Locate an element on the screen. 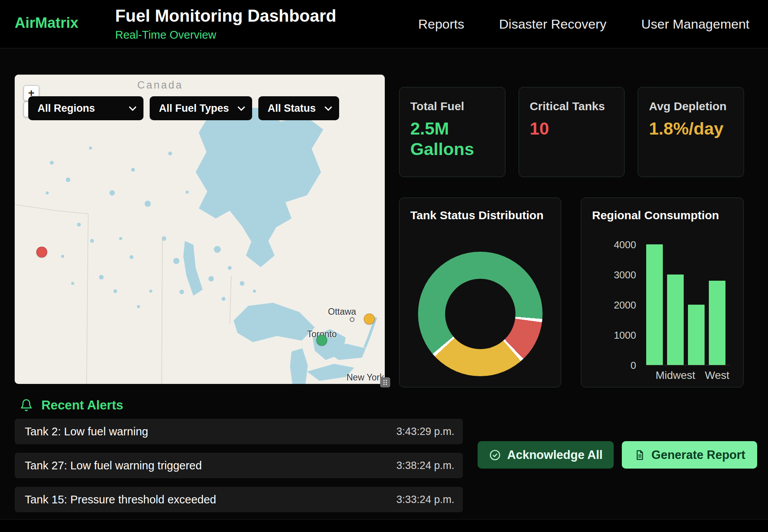  status-filter-dropdown: All Status is located at coordinates (299, 108).